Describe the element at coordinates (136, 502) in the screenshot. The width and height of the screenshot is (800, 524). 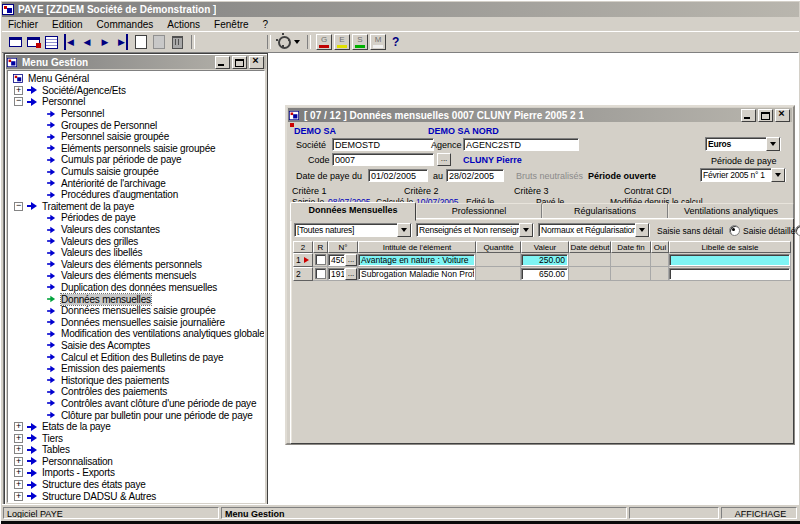
I see `tree-item: Procédures exceptionnelles` at that location.